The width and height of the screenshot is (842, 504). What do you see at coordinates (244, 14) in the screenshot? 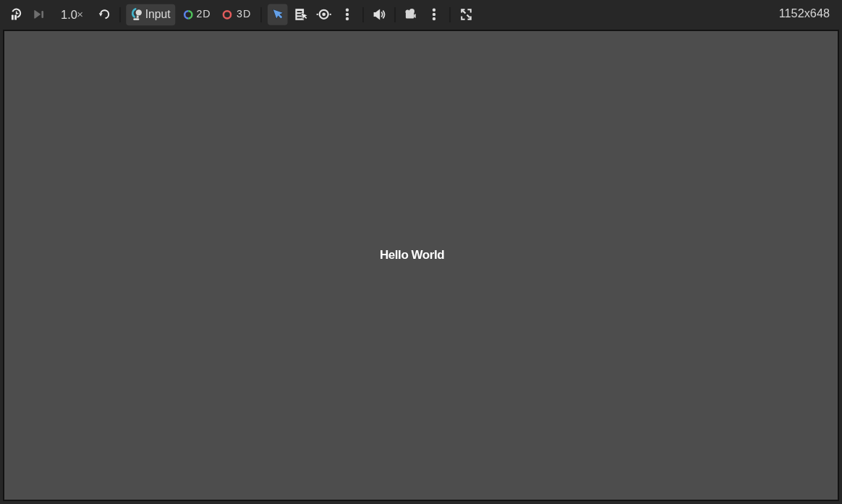
I see `svg-text: 3D` at bounding box center [244, 14].